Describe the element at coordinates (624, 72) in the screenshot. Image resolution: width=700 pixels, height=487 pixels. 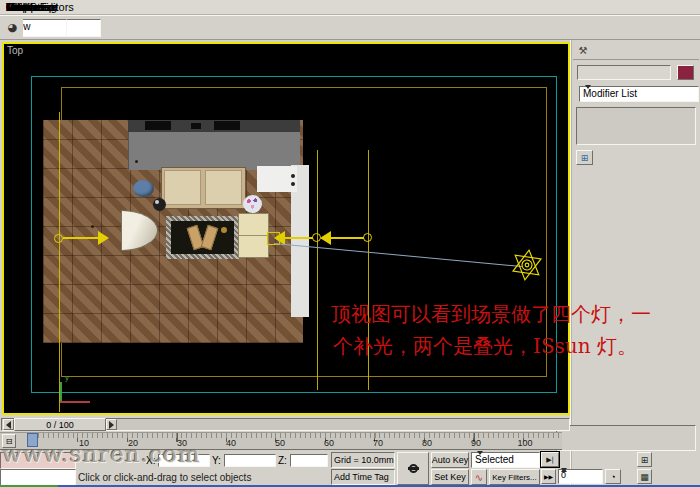
I see `object-name-field` at that location.